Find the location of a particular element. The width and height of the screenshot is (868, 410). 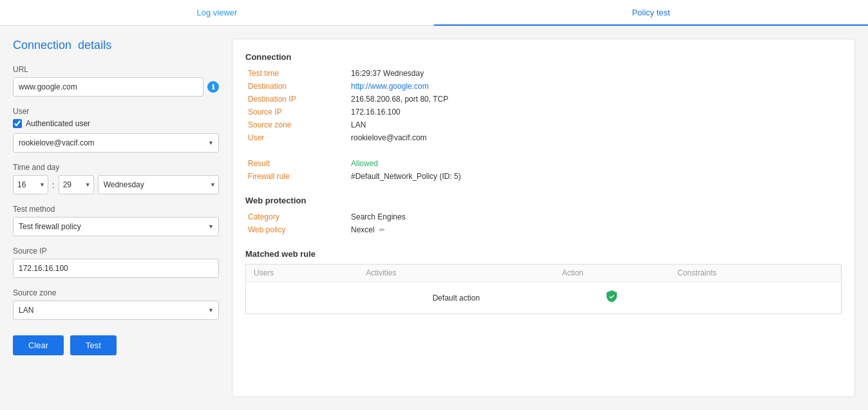

value-firewall-rule: #Default_Network_Policy (ID: 5) is located at coordinates (595, 176).